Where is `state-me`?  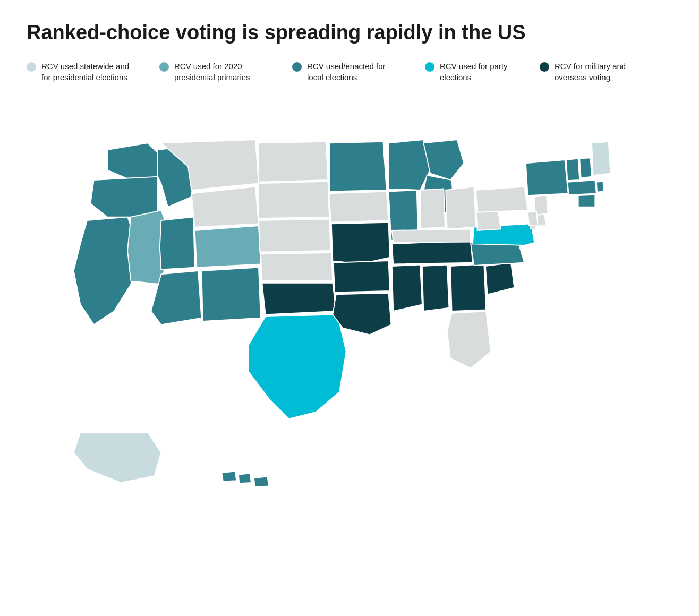 state-me is located at coordinates (601, 158).